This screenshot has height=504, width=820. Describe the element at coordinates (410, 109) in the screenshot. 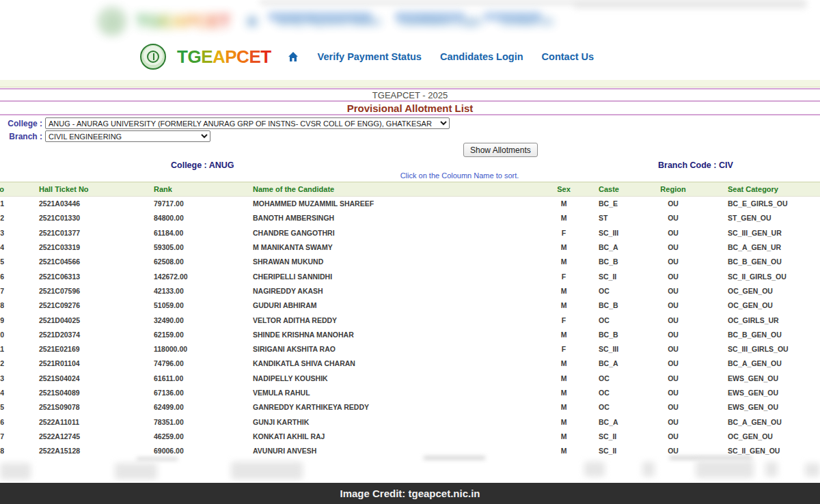

I see `page-title-band: Provisional Allotment List` at that location.